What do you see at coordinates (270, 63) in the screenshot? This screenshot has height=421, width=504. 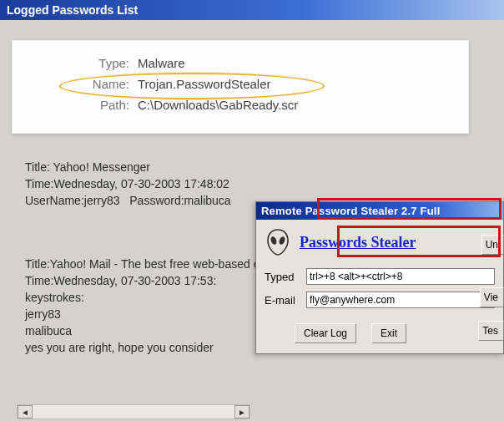 I see `info-row-type: Type: Malware` at bounding box center [270, 63].